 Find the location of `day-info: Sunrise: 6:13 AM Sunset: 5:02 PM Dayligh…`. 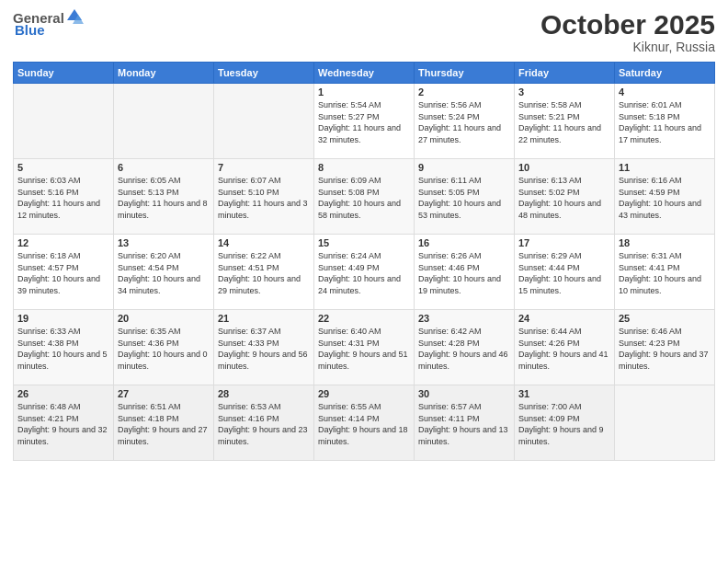

day-info: Sunrise: 6:13 AM Sunset: 5:02 PM Dayligh… is located at coordinates (564, 198).